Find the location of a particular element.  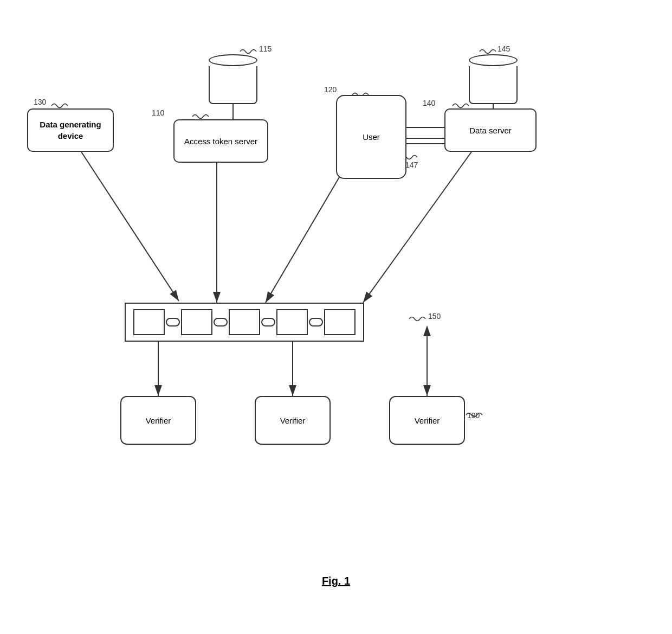

verifier-1-box: Verifier is located at coordinates (158, 420).